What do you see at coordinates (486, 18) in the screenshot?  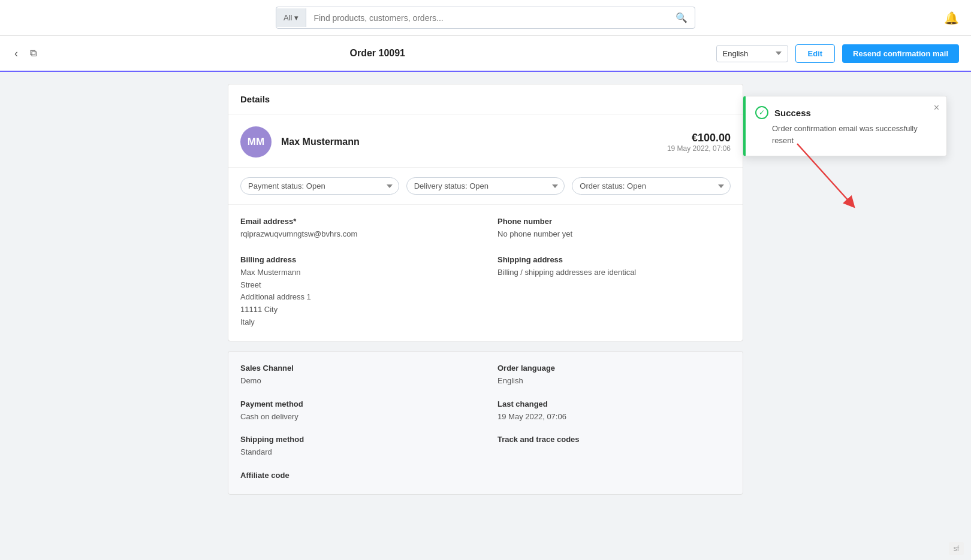 I see `top-bar: All ▾ 🔍 🔔` at bounding box center [486, 18].